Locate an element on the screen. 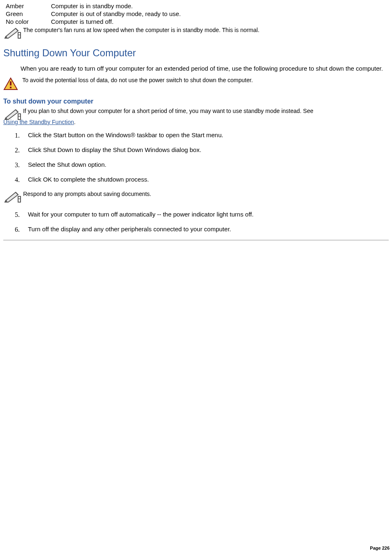 The image size is (392, 555). link-standby: Using the Standby Function is located at coordinates (39, 122).